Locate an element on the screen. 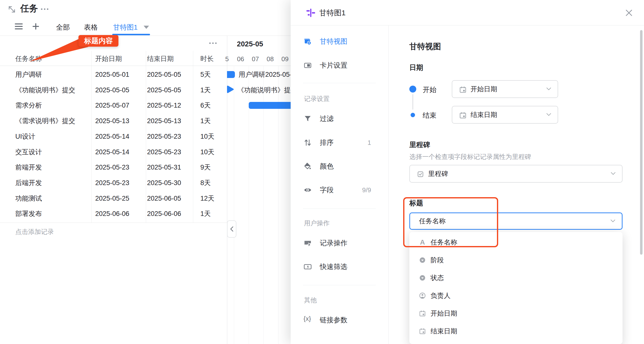 The image size is (644, 344). end-date-select: 结束日期 is located at coordinates (505, 115).